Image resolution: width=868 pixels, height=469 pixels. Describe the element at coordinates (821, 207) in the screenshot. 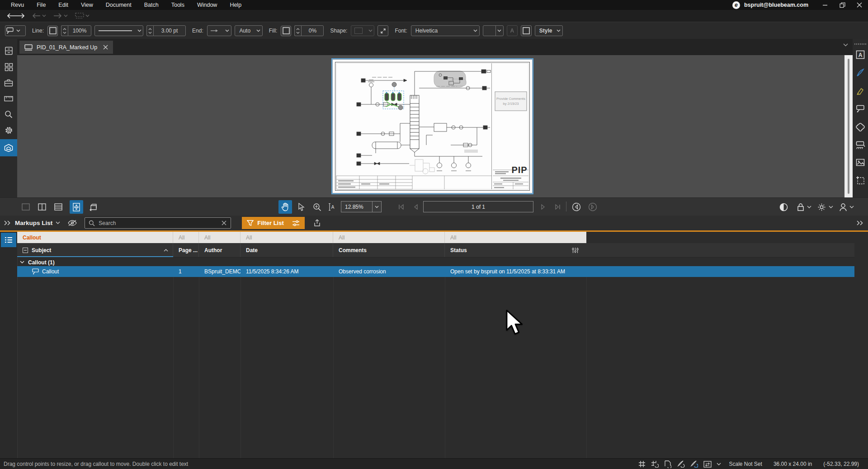

I see `brightness-button` at that location.